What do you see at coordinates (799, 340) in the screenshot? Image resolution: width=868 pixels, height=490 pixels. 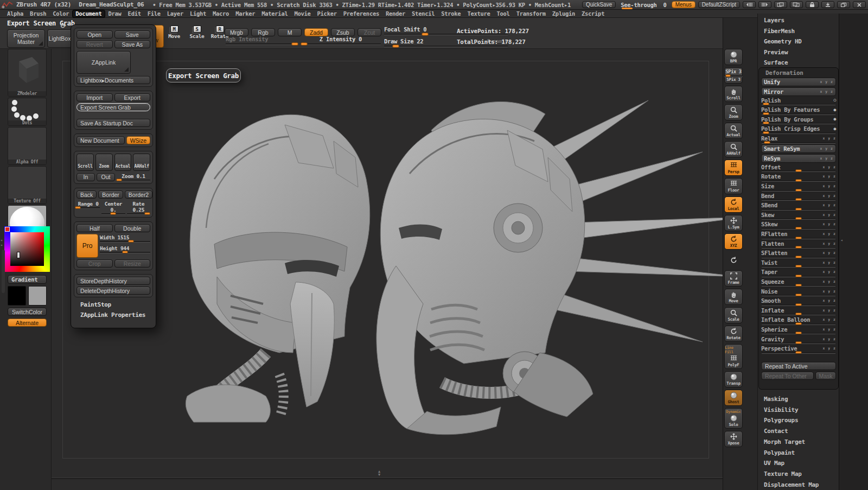 I see `deformation-slider: Gravityx y z` at bounding box center [799, 340].